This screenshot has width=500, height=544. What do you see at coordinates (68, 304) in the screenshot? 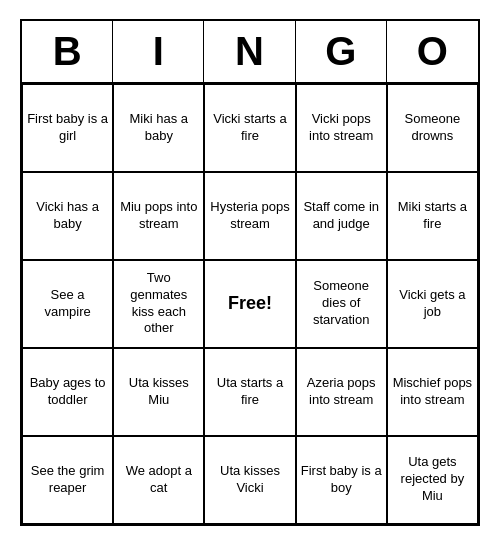
I see `bingo-cell-r3c1: See a vampire` at bounding box center [68, 304].